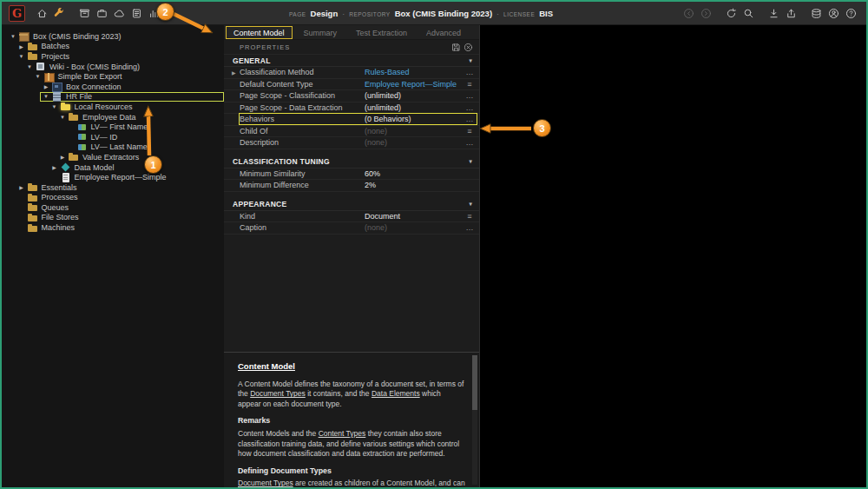 The height and width of the screenshot is (489, 868). Describe the element at coordinates (113, 218) in the screenshot. I see `tree-item-file-stores: File Stores` at that location.